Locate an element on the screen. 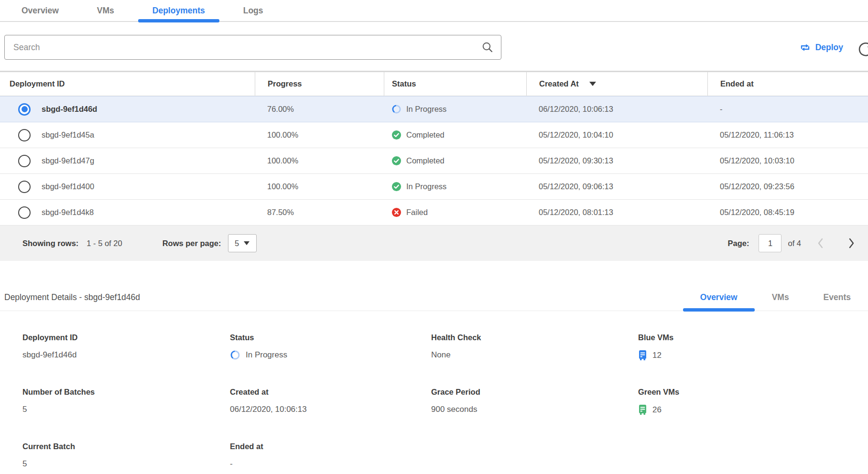 This screenshot has width=868, height=474. created-at-value: 05/12/2020, 09:30:13 is located at coordinates (617, 161).